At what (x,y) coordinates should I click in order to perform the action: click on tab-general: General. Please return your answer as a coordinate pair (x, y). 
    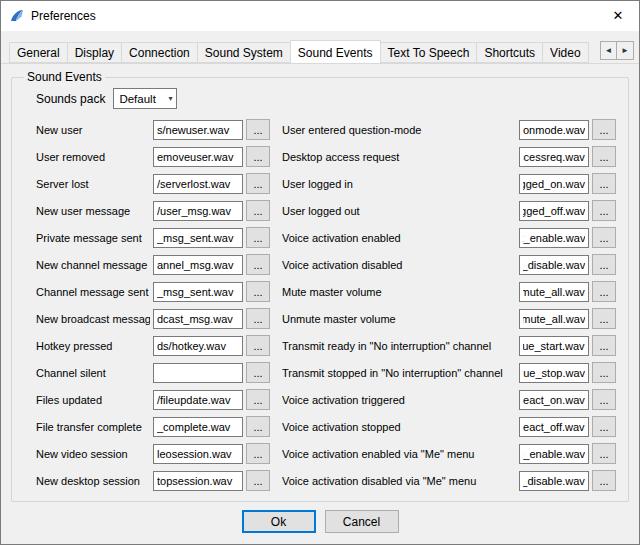
    Looking at the image, I should click on (38, 52).